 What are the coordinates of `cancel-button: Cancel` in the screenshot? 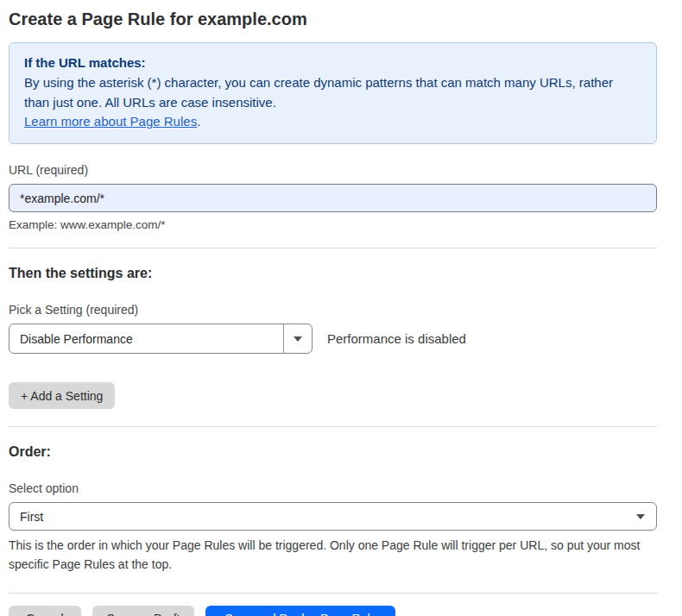 It's located at (45, 611).